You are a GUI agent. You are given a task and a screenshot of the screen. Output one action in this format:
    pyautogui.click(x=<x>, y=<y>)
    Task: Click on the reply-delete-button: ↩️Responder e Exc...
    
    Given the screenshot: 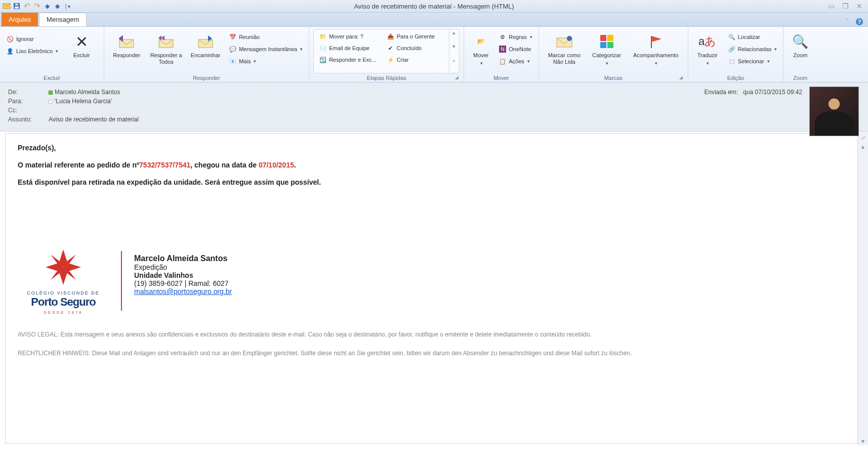 What is the action you would take?
    pyautogui.click(x=348, y=60)
    